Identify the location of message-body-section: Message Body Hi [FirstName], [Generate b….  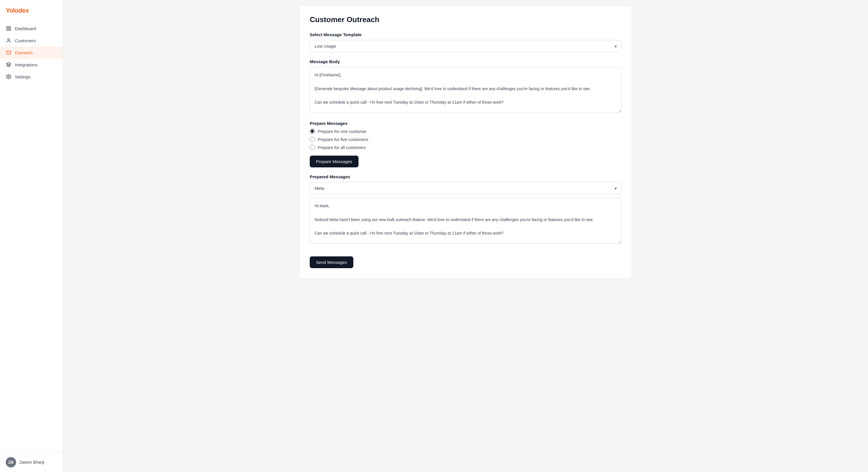
(466, 86).